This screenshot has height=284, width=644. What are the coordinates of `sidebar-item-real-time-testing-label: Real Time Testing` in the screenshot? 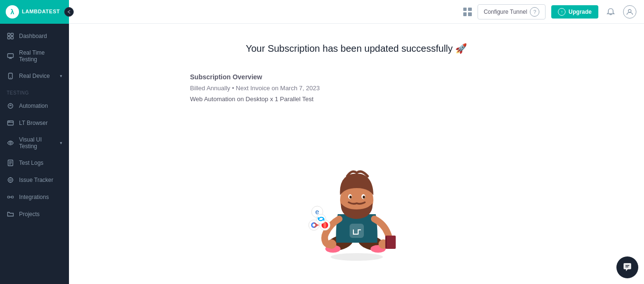 It's located at (41, 56).